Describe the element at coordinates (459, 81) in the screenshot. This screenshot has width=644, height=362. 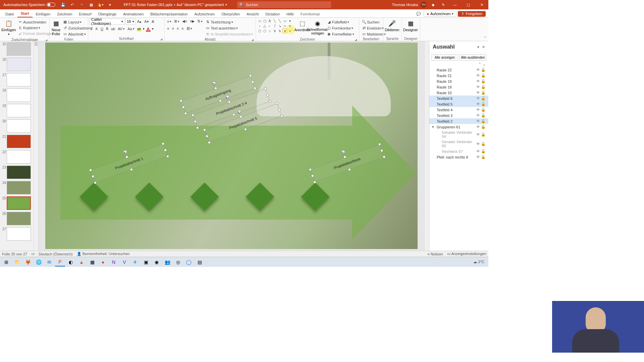
I see `selection-item: Raute 19 👁🔓` at that location.